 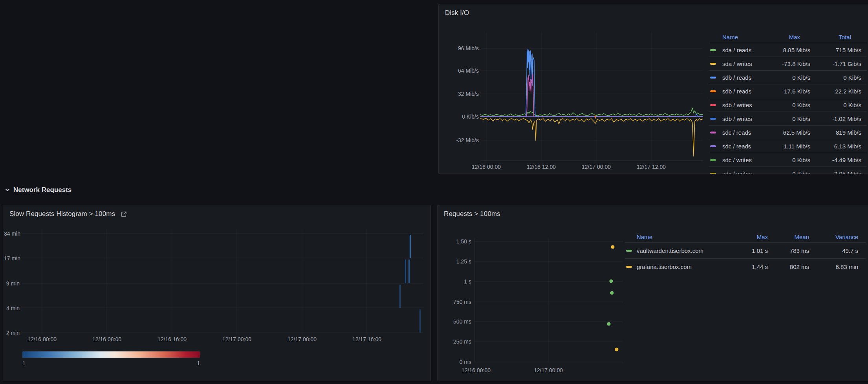 I want to click on legend-cell-total: -4.49 Mib/s, so click(x=836, y=160).